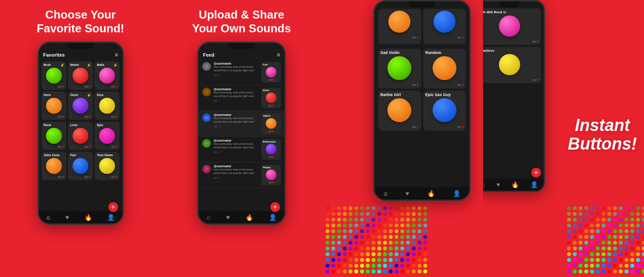 The image size is (644, 277). I want to click on screen-4: We Will Rock U ···3M ♥ I believe ···3M ♥…, so click(513, 90).